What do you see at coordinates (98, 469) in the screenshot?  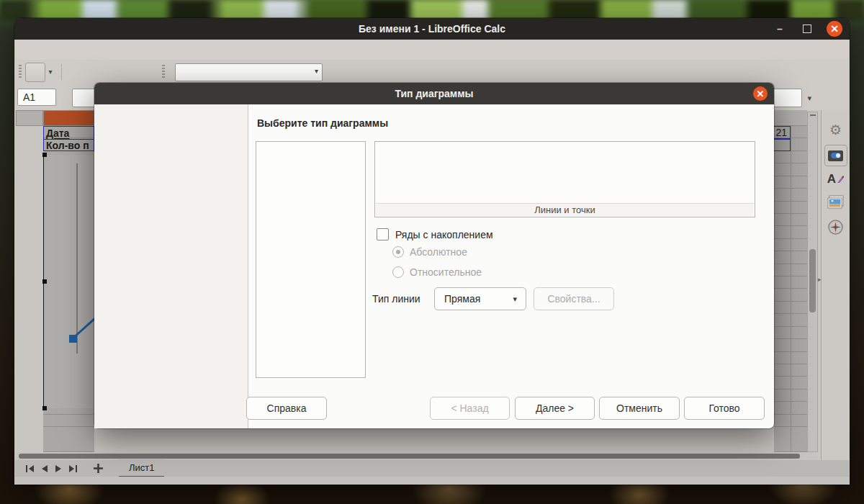 I see `add-sheet-button` at bounding box center [98, 469].